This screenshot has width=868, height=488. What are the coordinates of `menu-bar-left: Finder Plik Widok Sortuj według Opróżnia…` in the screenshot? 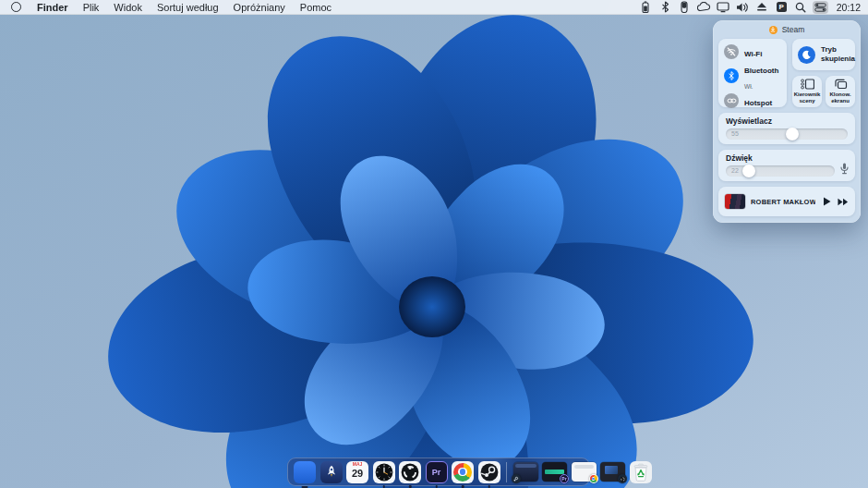 It's located at (170, 7).